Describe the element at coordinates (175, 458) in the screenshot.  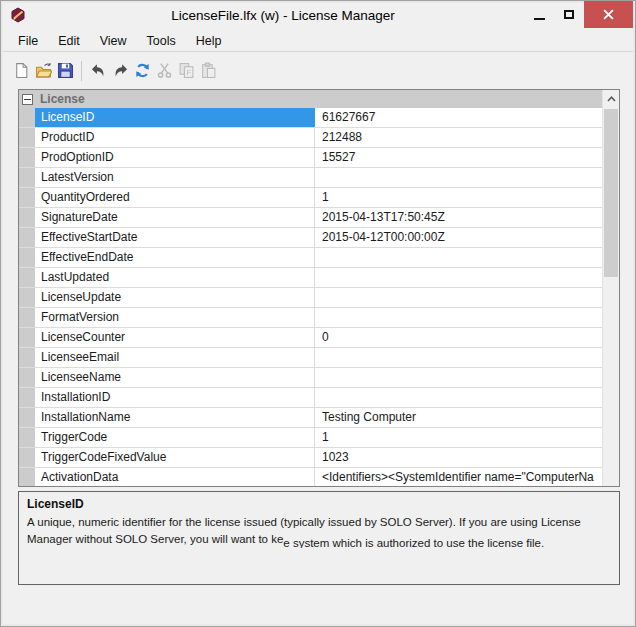
I see `property-name: TriggerCodeFixedValue` at that location.